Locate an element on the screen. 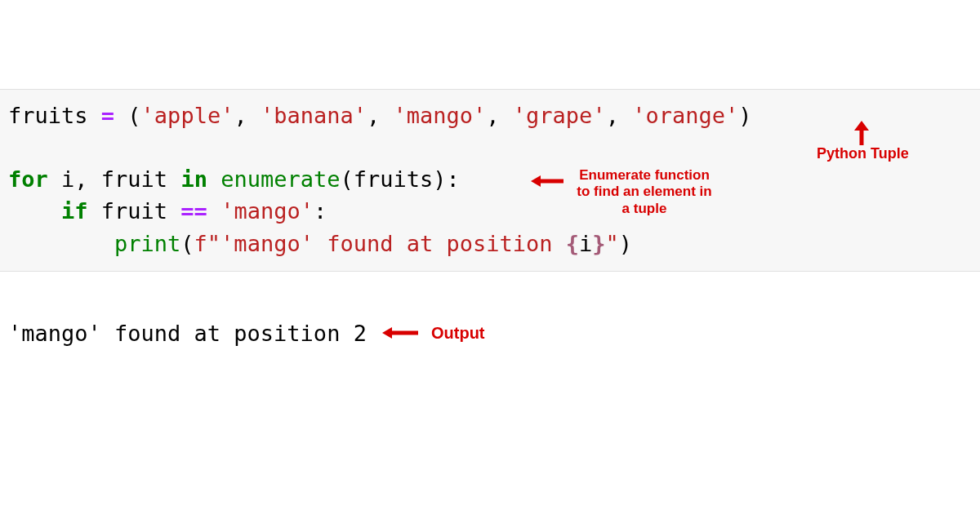 This screenshot has height=514, width=980. op-assign: = is located at coordinates (108, 116).